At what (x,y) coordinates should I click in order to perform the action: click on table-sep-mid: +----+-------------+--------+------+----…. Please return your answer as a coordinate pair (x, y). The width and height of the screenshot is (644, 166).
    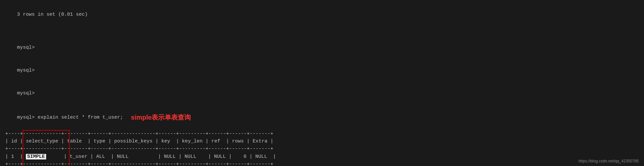
    Looking at the image, I should click on (141, 149).